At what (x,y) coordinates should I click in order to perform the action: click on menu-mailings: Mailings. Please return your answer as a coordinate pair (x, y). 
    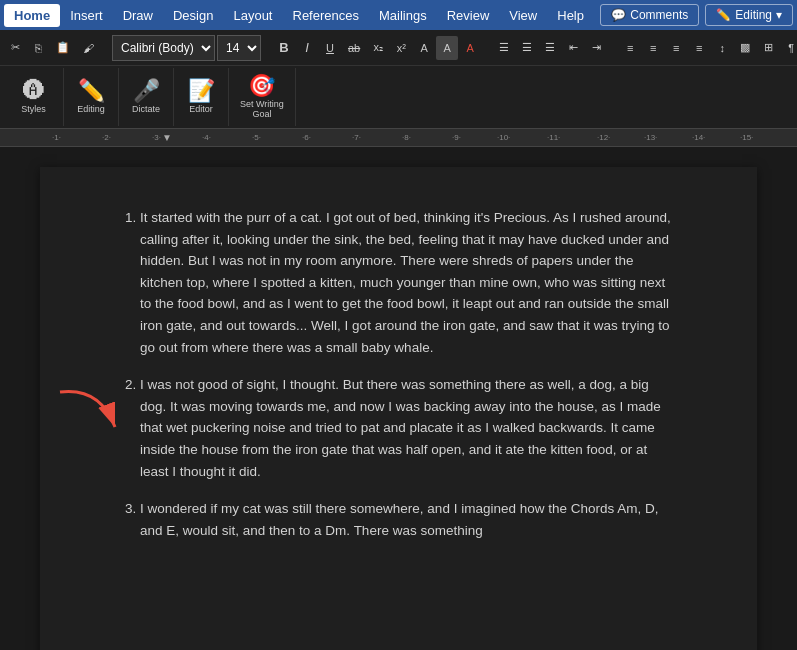
    Looking at the image, I should click on (403, 16).